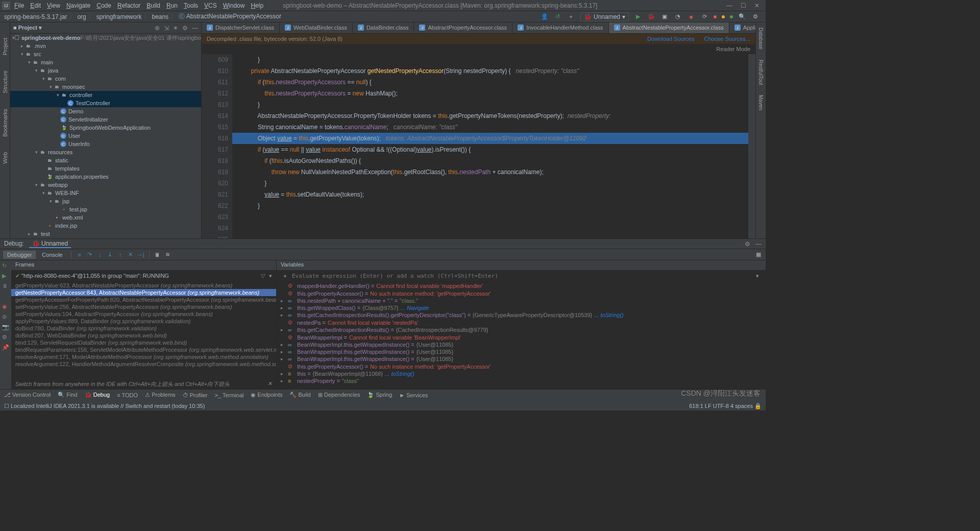 The image size is (980, 531). What do you see at coordinates (671, 39) in the screenshot?
I see `download-sources-link: Download Sources` at bounding box center [671, 39].